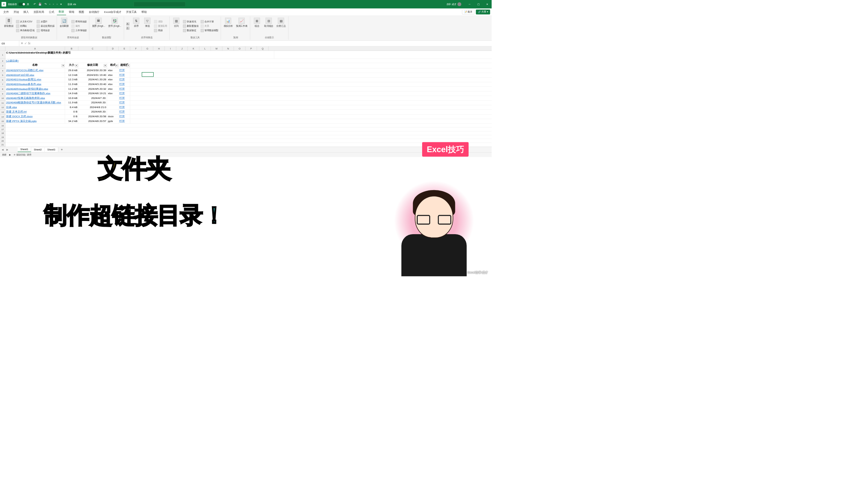 Image resolution: width=868 pixels, height=488 pixels. What do you see at coordinates (3, 149) in the screenshot?
I see `sheet-nav-prev: ◀` at bounding box center [3, 149].